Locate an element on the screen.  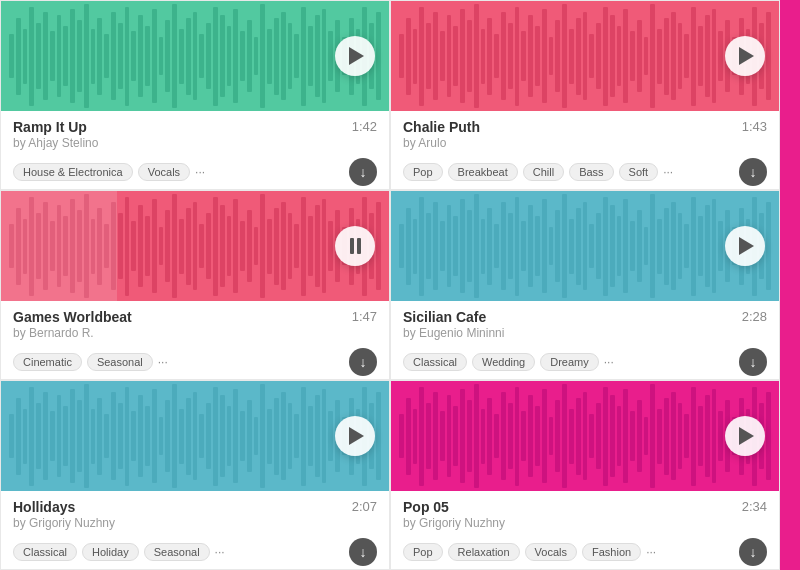
tag-item: Relaxation is located at coordinates (484, 552).